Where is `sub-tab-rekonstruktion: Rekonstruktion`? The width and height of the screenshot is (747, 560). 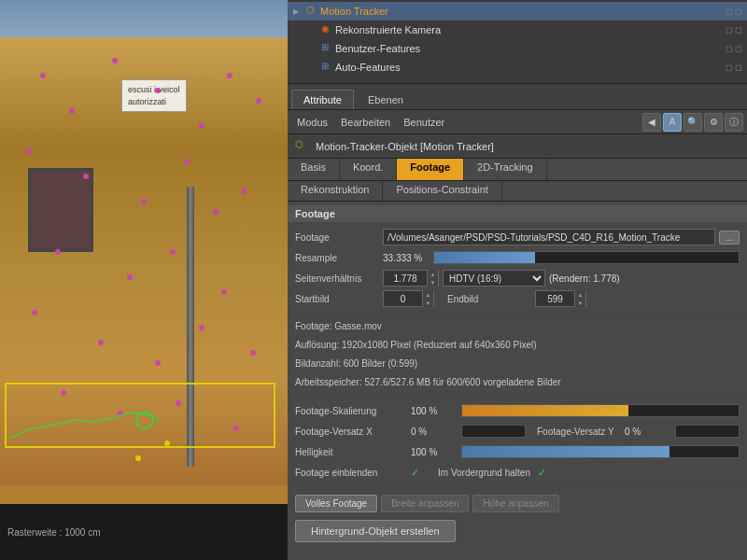 sub-tab-rekonstruktion: Rekonstruktion is located at coordinates (335, 190).